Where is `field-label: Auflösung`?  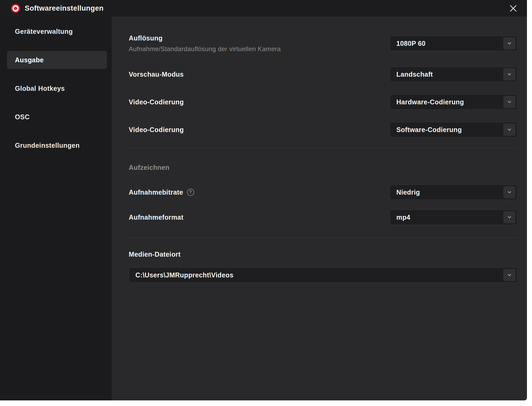 field-label: Auflösung is located at coordinates (205, 38).